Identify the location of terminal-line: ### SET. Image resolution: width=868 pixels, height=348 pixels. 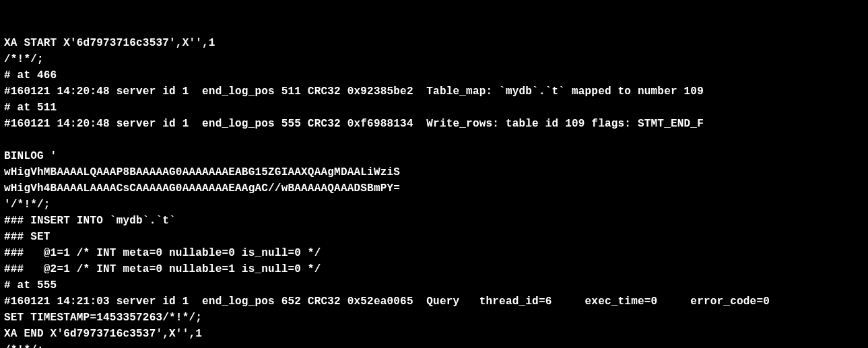
(434, 237).